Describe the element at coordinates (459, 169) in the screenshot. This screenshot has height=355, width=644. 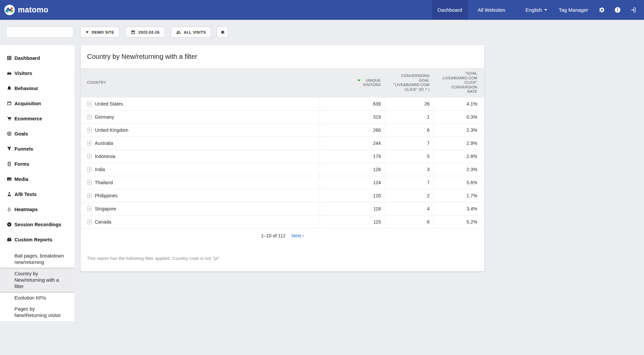
I see `conversion-rate-cell: 2.3%` at that location.